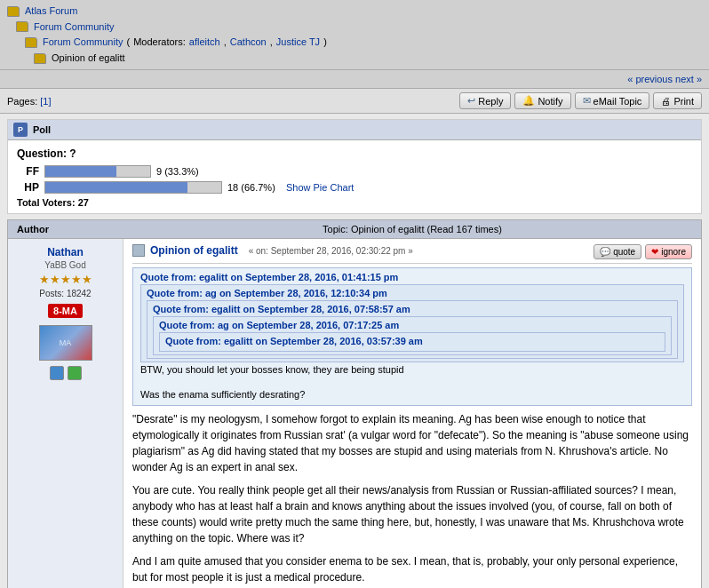 This screenshot has height=588, width=709. I want to click on ignore-button: ❤ ignore, so click(668, 252).